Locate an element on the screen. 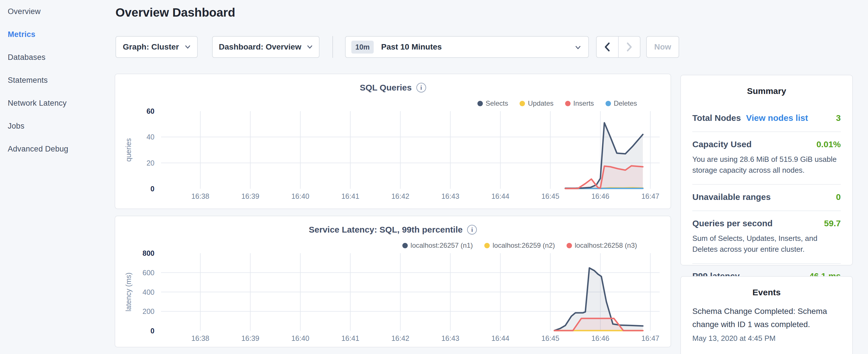 This screenshot has height=354, width=868. graph-dropdown-label: Graph: Cluster is located at coordinates (151, 47).